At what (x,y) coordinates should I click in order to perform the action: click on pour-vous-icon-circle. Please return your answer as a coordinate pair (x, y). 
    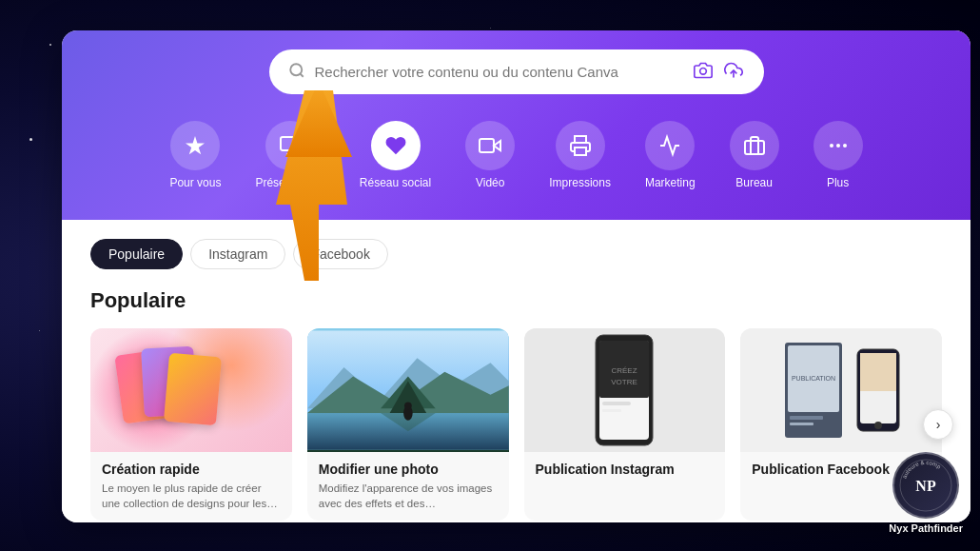
    Looking at the image, I should click on (195, 146).